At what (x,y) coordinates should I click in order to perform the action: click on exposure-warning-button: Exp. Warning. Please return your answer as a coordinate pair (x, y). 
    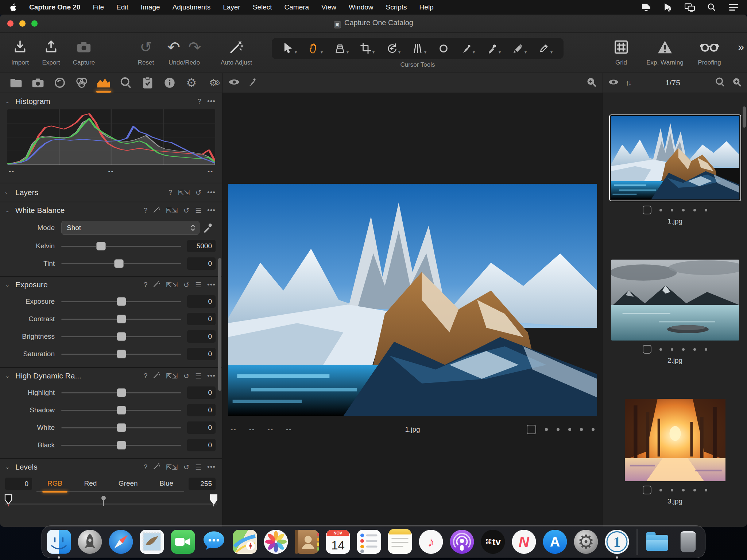
    Looking at the image, I should click on (665, 51).